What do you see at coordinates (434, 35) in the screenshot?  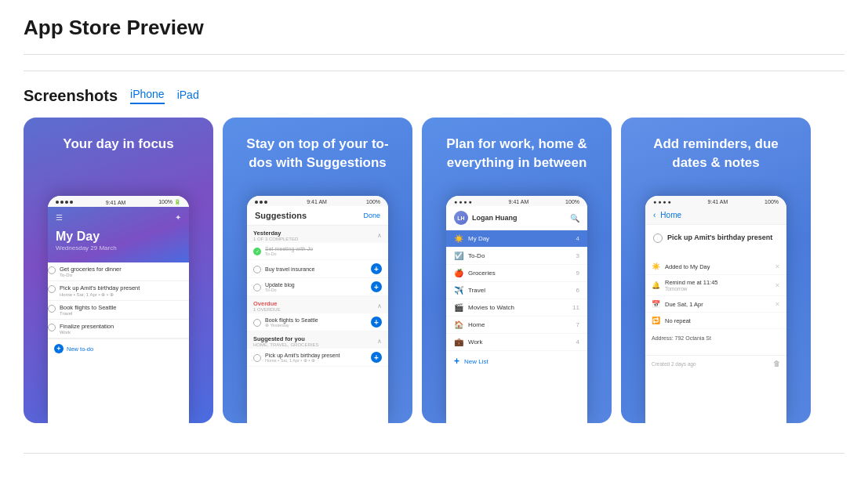 I see `page-title: App Store Preview` at bounding box center [434, 35].